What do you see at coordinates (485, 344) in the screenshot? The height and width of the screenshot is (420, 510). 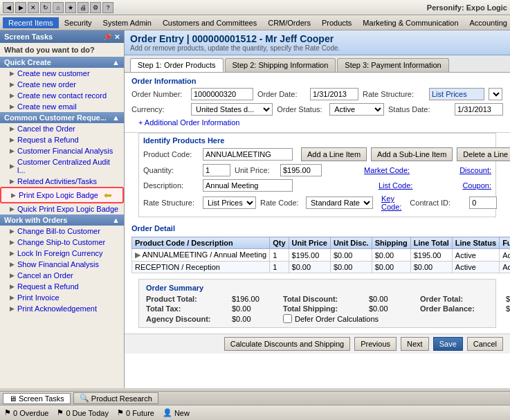 I see `cancel-button: Cancel` at bounding box center [485, 344].